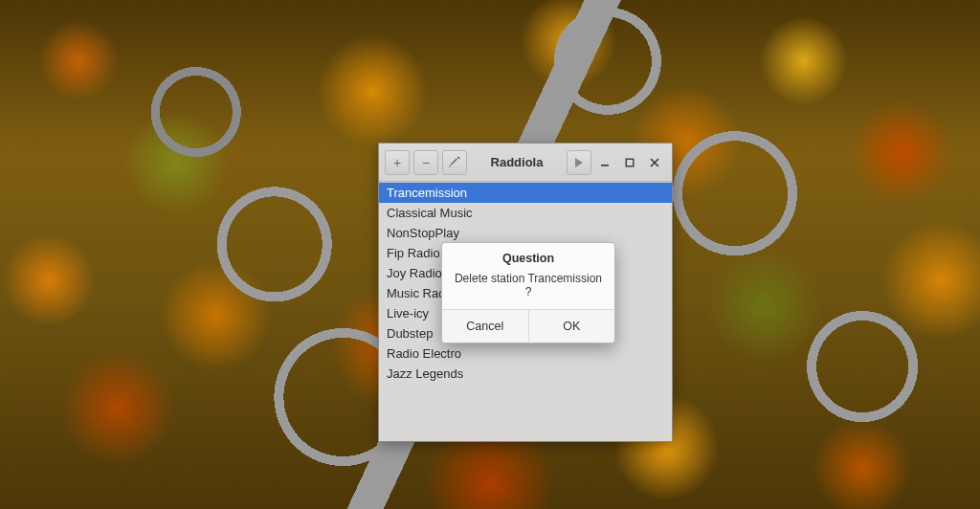 The width and height of the screenshot is (980, 509). Describe the element at coordinates (525, 163) in the screenshot. I see `titlebar: + − Raddiola` at that location.